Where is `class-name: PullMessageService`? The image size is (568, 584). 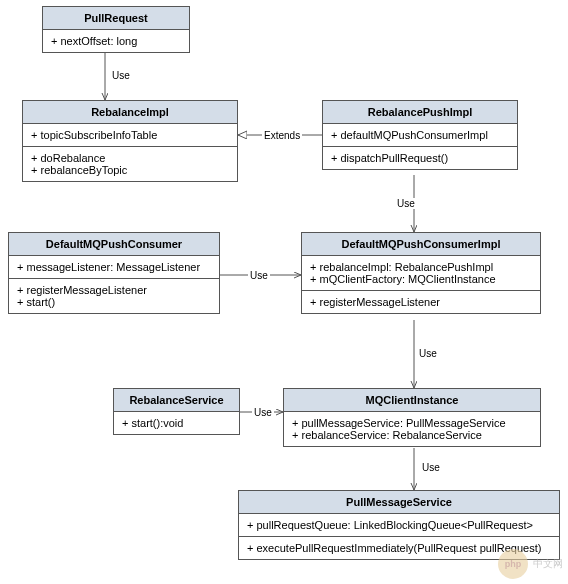
class-name: PullMessageService is located at coordinates (399, 502).